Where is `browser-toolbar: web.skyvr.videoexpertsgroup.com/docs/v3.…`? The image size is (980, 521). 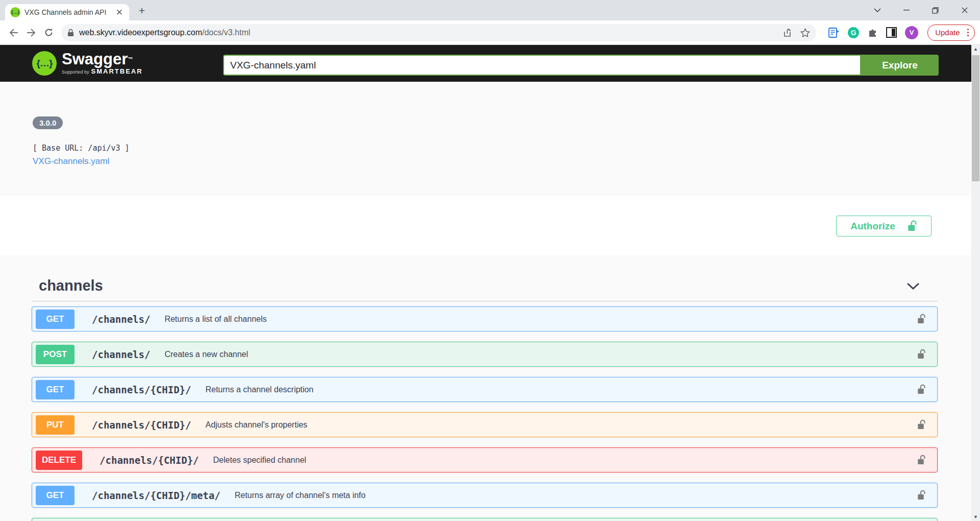
browser-toolbar: web.skyvr.videoexpertsgroup.com/docs/v3.… is located at coordinates (490, 33).